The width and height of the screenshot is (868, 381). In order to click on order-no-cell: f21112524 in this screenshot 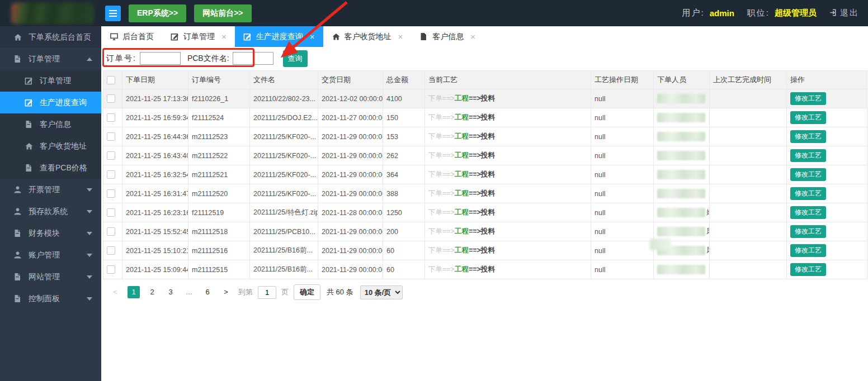, I will do `click(219, 118)`.